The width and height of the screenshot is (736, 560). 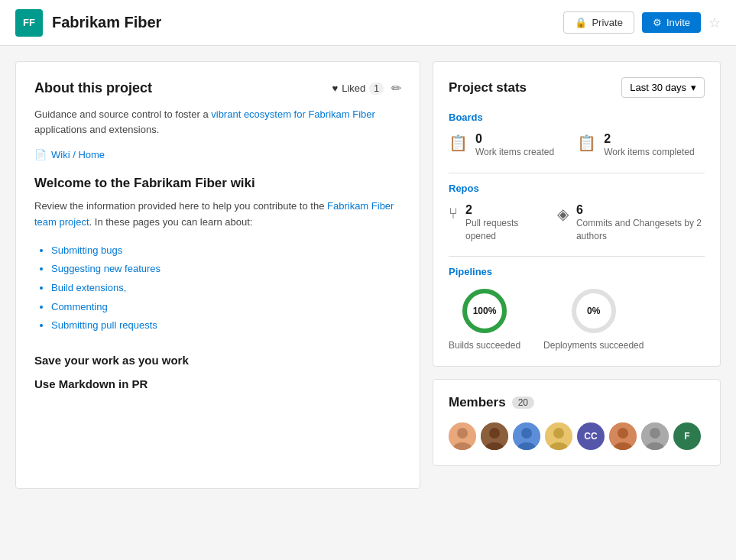 What do you see at coordinates (687, 436) in the screenshot?
I see `avatar: F` at bounding box center [687, 436].